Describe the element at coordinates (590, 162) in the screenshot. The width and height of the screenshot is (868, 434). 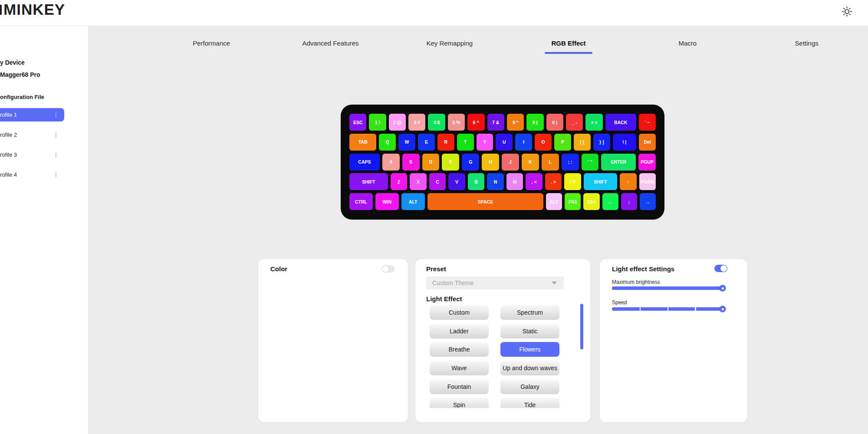
I see `keyboard-key: ' "` at that location.